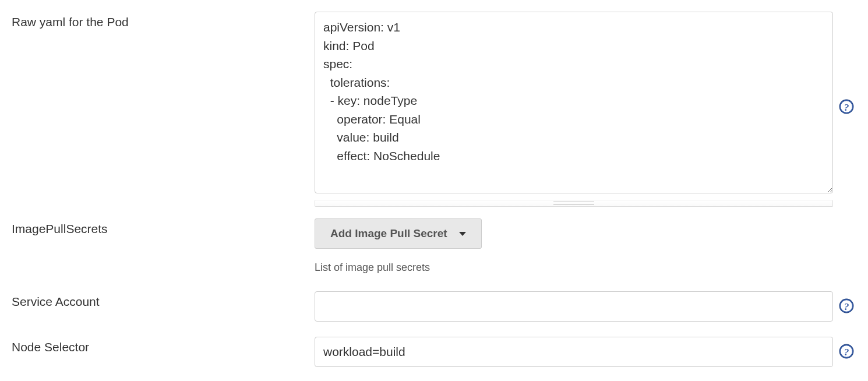 This screenshot has width=868, height=381. I want to click on node-selector-label: Node Selector, so click(163, 345).